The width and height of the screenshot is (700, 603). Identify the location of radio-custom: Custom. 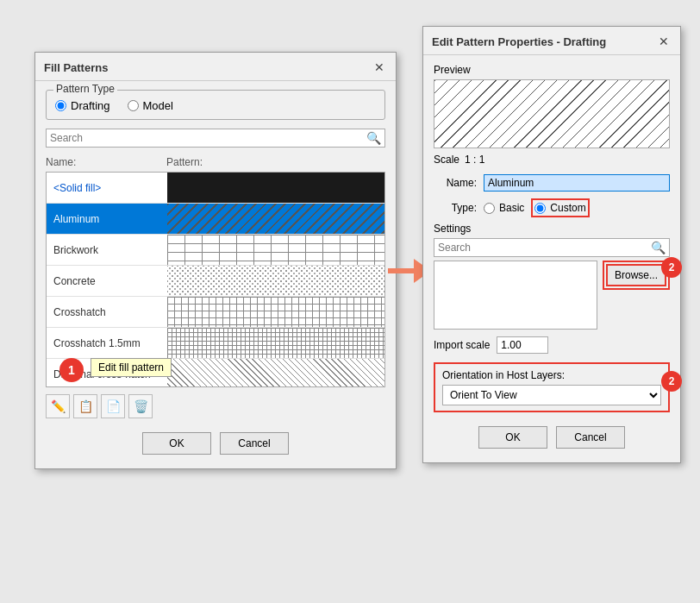
(560, 208).